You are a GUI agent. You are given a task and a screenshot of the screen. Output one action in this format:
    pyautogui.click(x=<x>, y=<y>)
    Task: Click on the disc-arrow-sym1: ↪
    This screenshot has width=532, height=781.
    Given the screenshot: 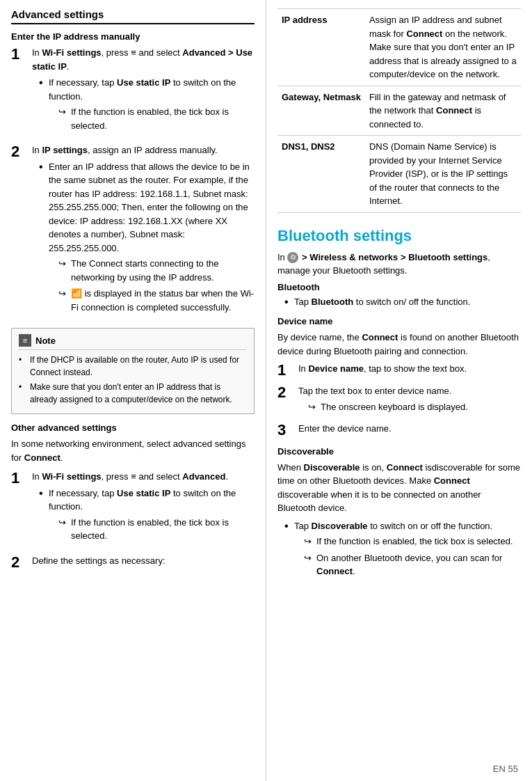 What is the action you would take?
    pyautogui.click(x=309, y=542)
    